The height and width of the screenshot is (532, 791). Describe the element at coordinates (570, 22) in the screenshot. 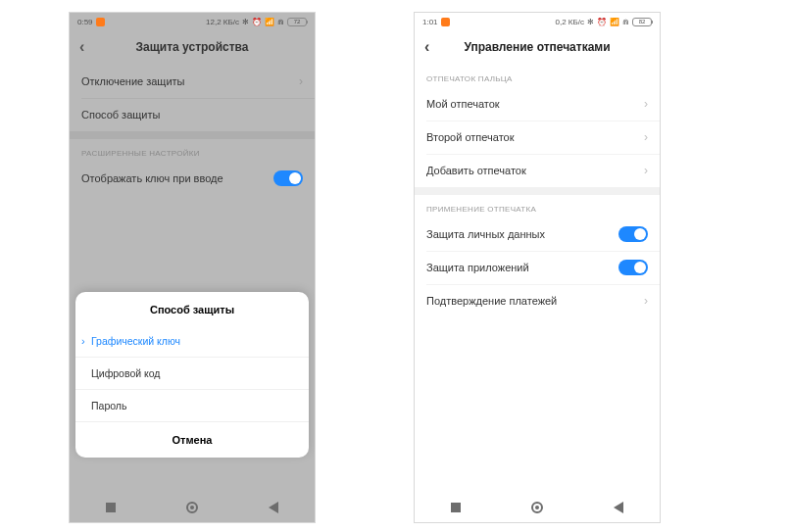

I see `status-speed: 0,2 КБ/с` at that location.